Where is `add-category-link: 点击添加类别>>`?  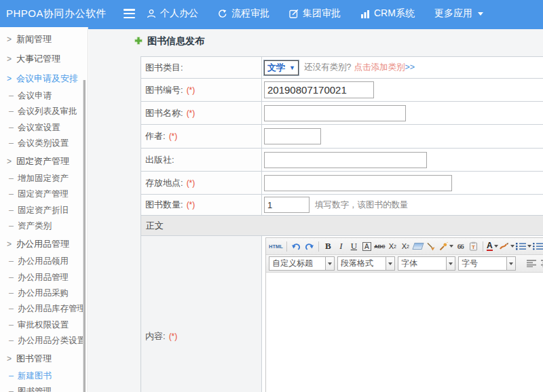
add-category-link: 点击添加类别>> is located at coordinates (384, 68).